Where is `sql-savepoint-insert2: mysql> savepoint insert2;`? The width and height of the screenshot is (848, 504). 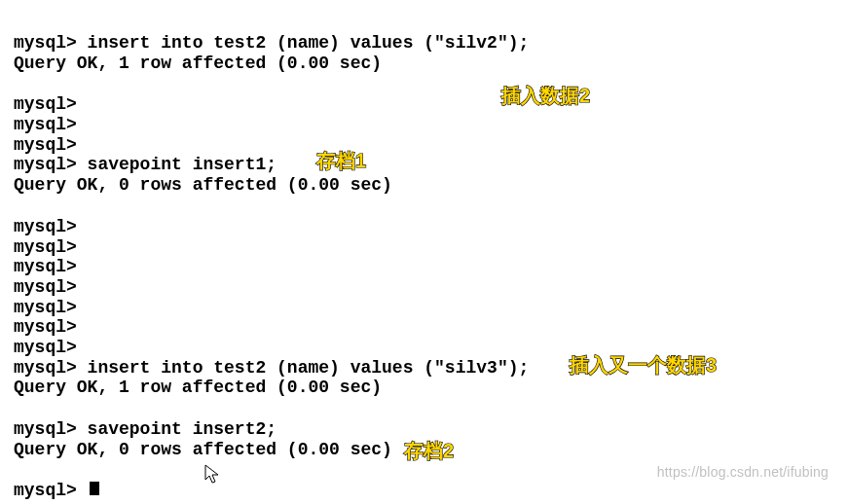 sql-savepoint-insert2: mysql> savepoint insert2; is located at coordinates (426, 430).